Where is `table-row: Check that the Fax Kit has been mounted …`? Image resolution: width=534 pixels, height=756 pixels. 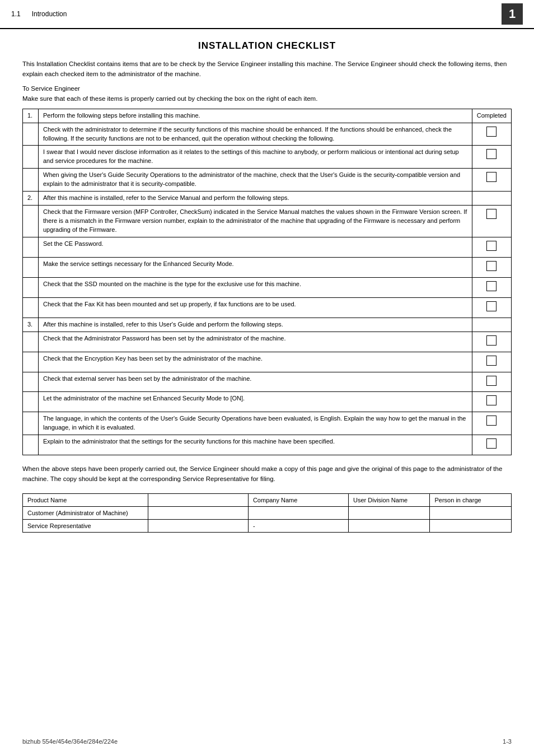
table-row: Check that the Fax Kit has been mounted … is located at coordinates (268, 307).